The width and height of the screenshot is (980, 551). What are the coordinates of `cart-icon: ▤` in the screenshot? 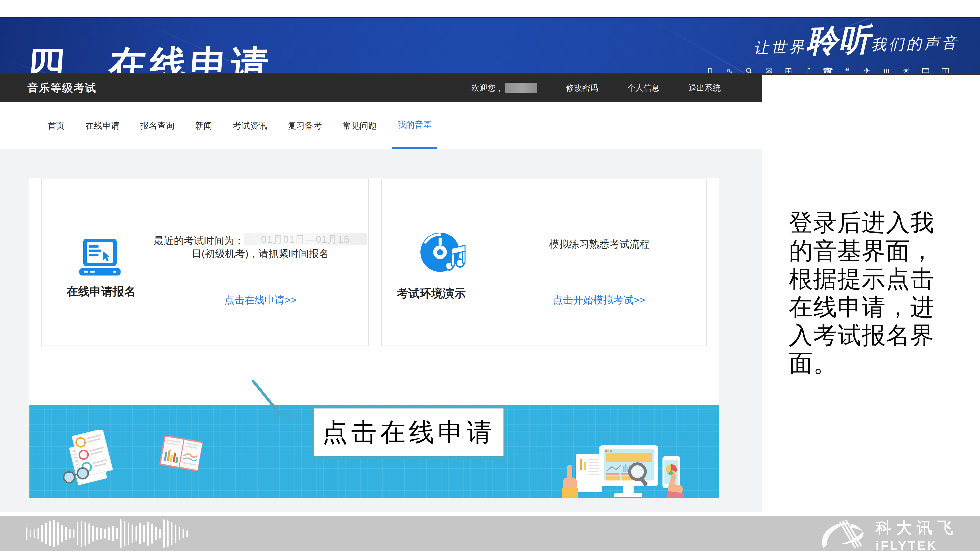 It's located at (926, 70).